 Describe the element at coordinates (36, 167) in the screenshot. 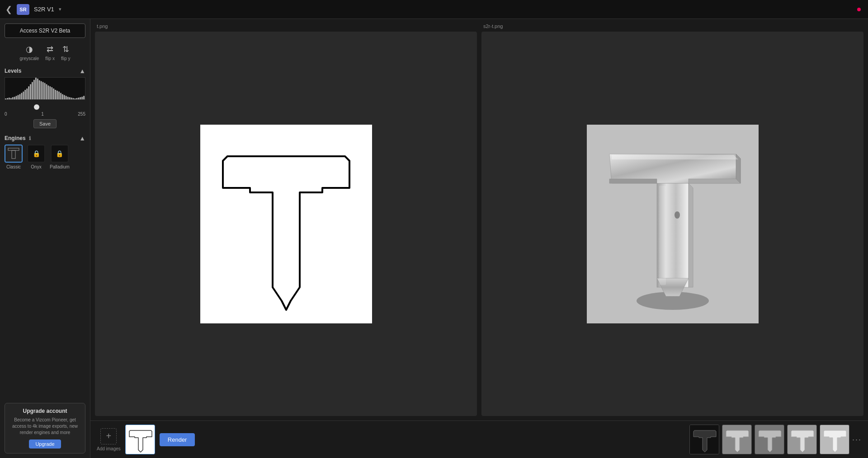

I see `engine-onyx-label: Onyx` at that location.